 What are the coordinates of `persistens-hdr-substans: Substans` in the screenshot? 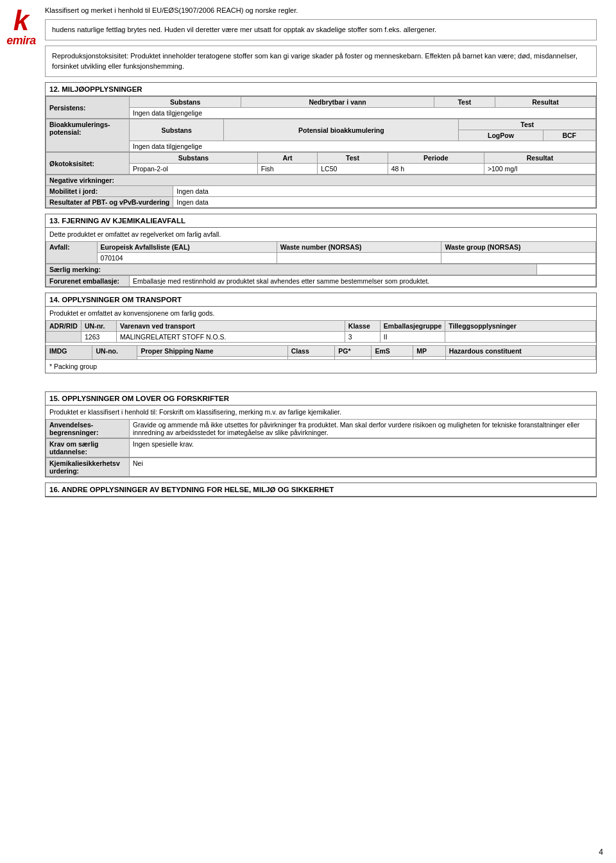 It's located at (185, 103).